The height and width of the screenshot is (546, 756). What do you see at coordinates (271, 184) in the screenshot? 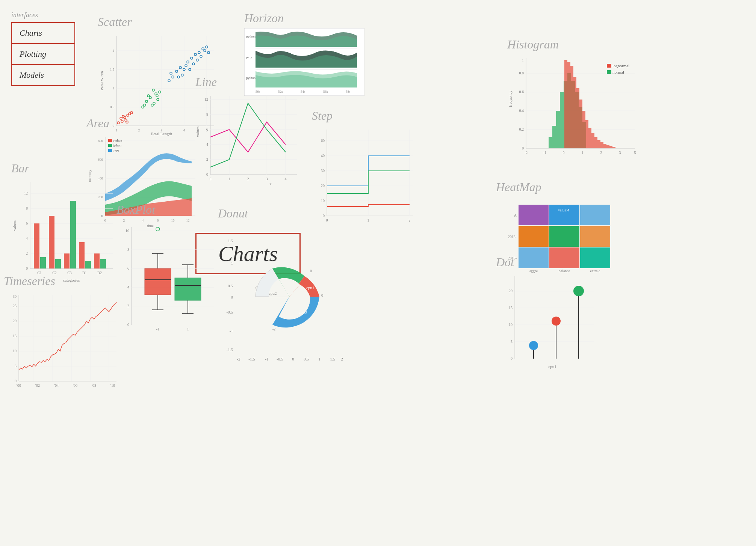
I see `svg-text: x` at bounding box center [271, 184].